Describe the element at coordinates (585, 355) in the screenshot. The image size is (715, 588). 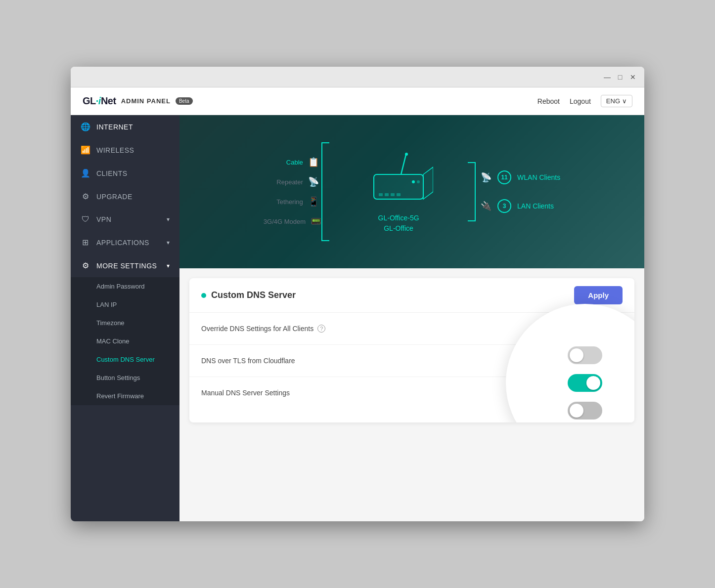
I see `zoom-toggle-1-row` at that location.